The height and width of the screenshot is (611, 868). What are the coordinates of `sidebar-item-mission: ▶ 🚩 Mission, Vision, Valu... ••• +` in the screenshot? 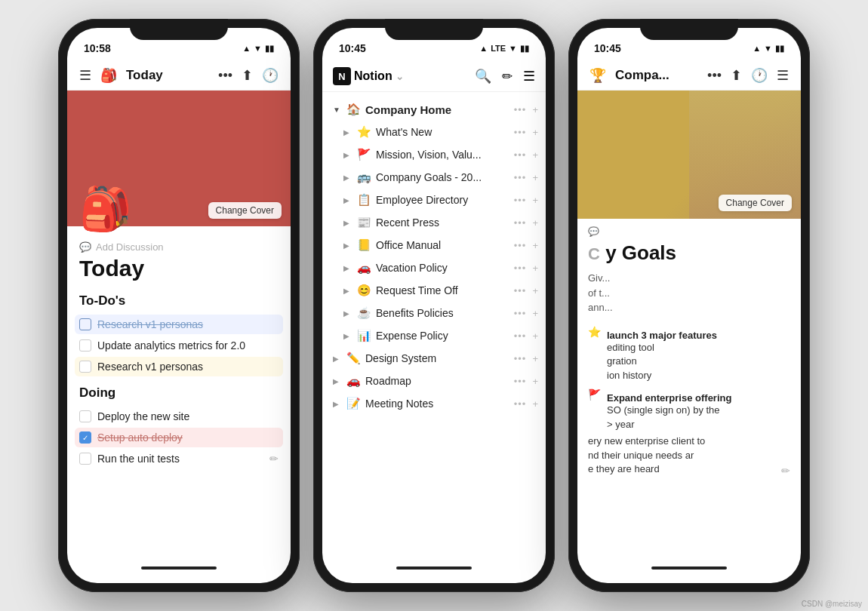 It's located at (434, 155).